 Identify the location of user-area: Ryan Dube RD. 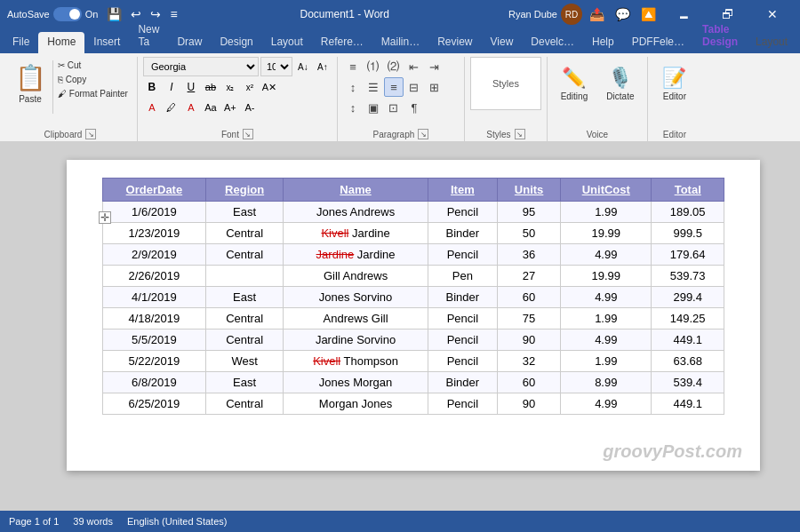
(546, 14).